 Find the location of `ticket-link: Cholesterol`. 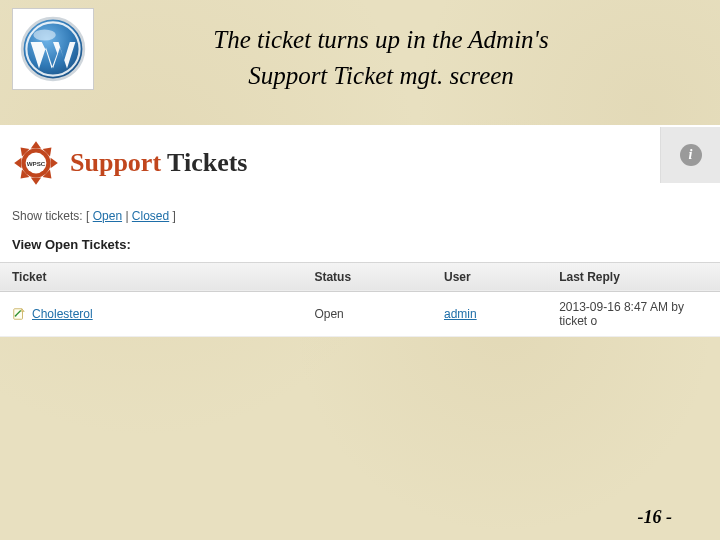

ticket-link: Cholesterol is located at coordinates (62, 314).